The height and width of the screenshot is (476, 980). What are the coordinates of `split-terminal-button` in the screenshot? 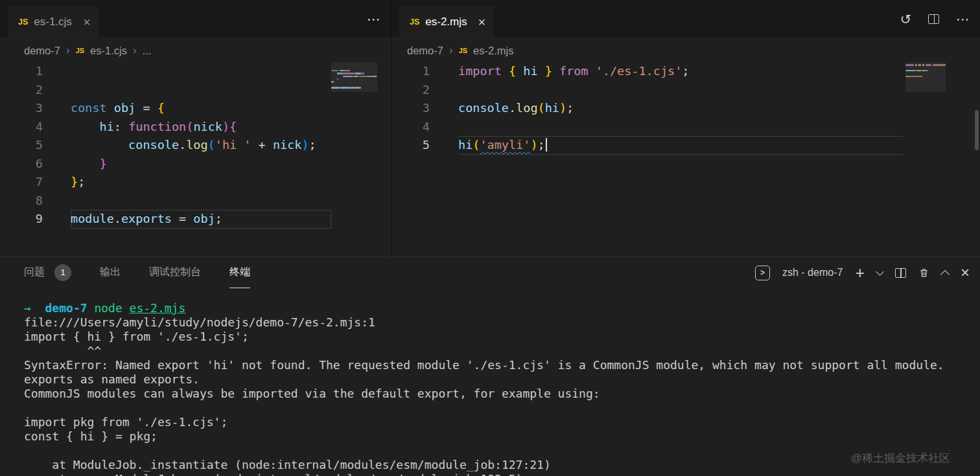 It's located at (901, 273).